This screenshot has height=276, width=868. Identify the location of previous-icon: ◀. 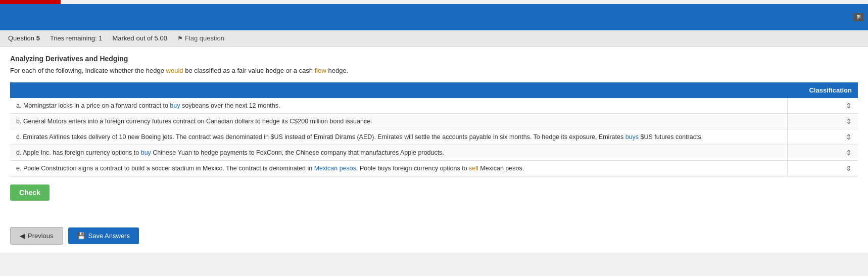
(22, 236).